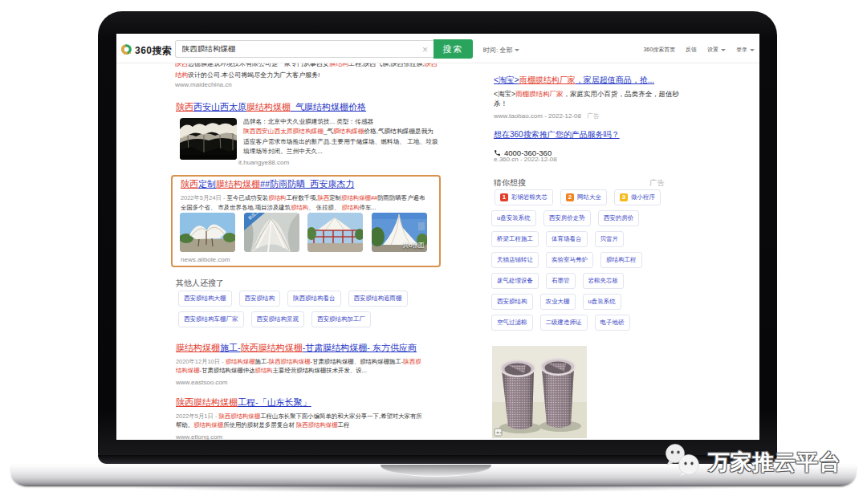 Image resolution: width=867 pixels, height=504 pixels. What do you see at coordinates (260, 299) in the screenshot?
I see `related-search-tag: 西安膜结构` at bounding box center [260, 299].